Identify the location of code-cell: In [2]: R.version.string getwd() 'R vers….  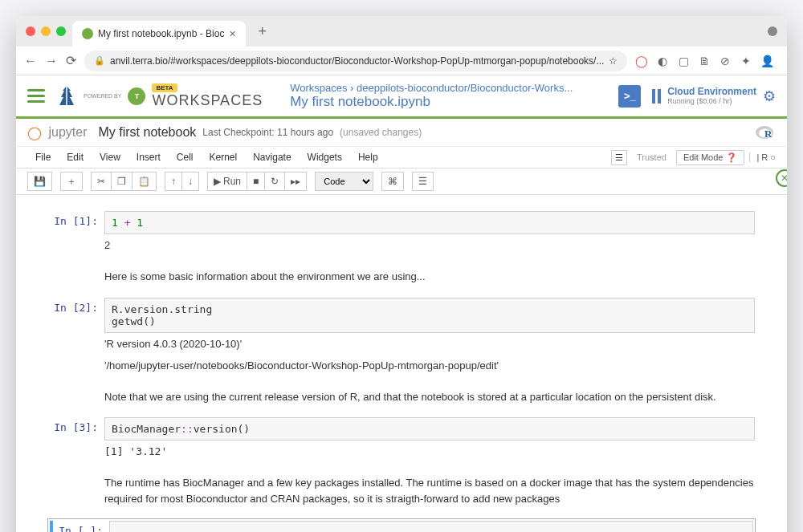
(402, 337).